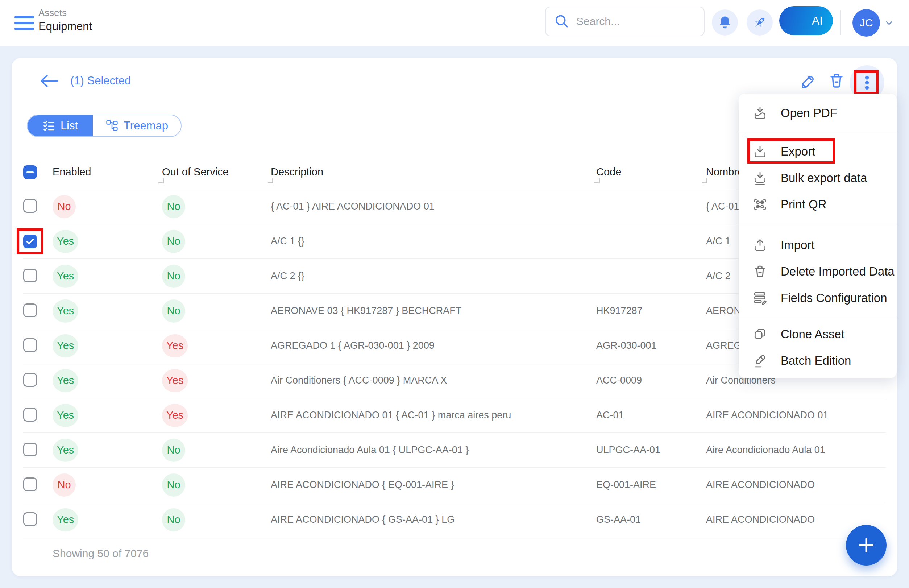 This screenshot has width=909, height=588. What do you see at coordinates (818, 245) in the screenshot?
I see `menu-item-import: Import` at bounding box center [818, 245].